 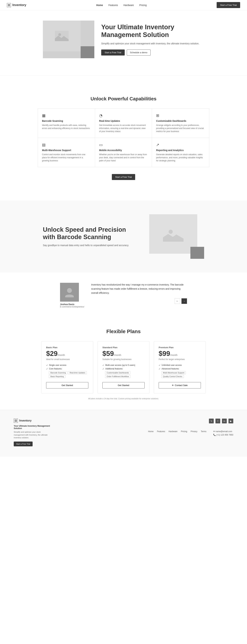 What do you see at coordinates (67, 348) in the screenshot?
I see `plan-name-0: Basic Plan` at bounding box center [67, 348].